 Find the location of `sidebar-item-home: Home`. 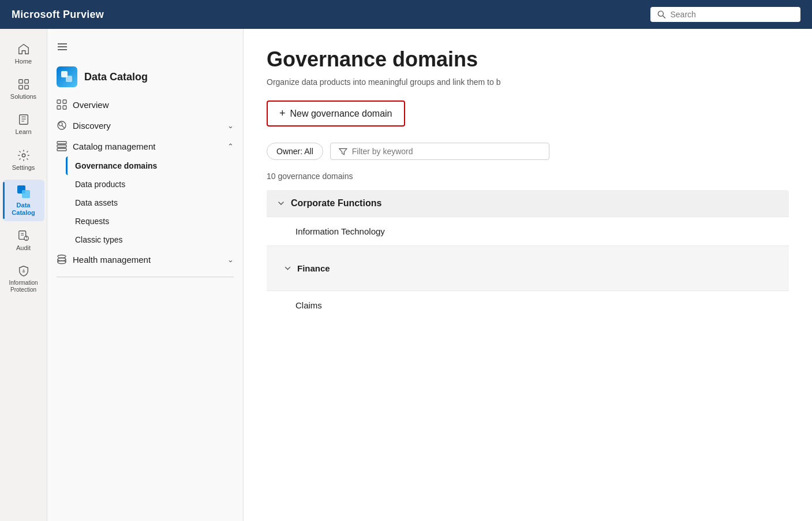

sidebar-item-home: Home is located at coordinates (24, 54).